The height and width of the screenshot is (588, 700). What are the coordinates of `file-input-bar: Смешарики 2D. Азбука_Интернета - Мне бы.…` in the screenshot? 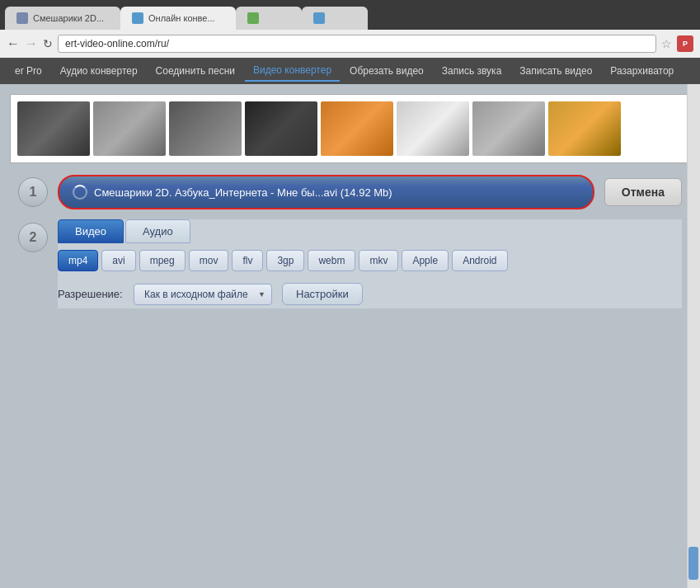 It's located at (327, 192).